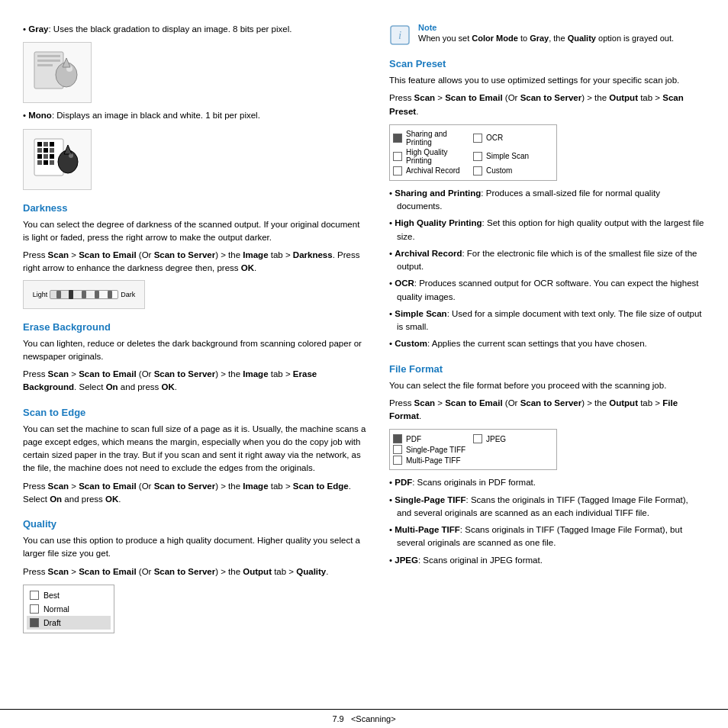  What do you see at coordinates (547, 343) in the screenshot?
I see `preset-bullet-custom: Custom: Applies the current scan setting…` at bounding box center [547, 343].